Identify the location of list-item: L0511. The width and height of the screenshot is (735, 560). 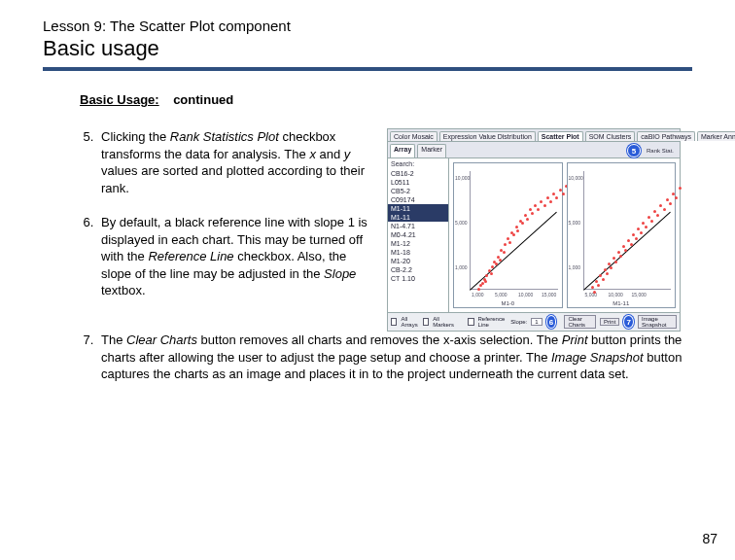
(418, 183).